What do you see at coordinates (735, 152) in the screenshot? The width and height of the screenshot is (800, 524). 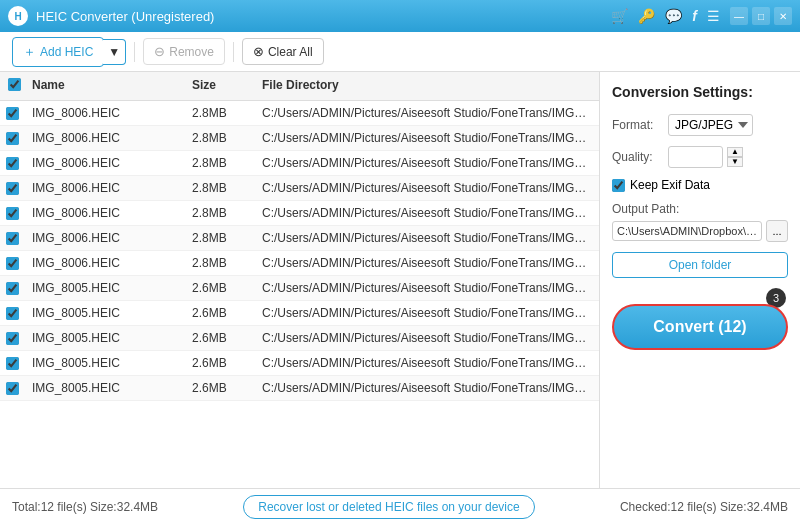 I see `quality-up-button: ▲` at bounding box center [735, 152].